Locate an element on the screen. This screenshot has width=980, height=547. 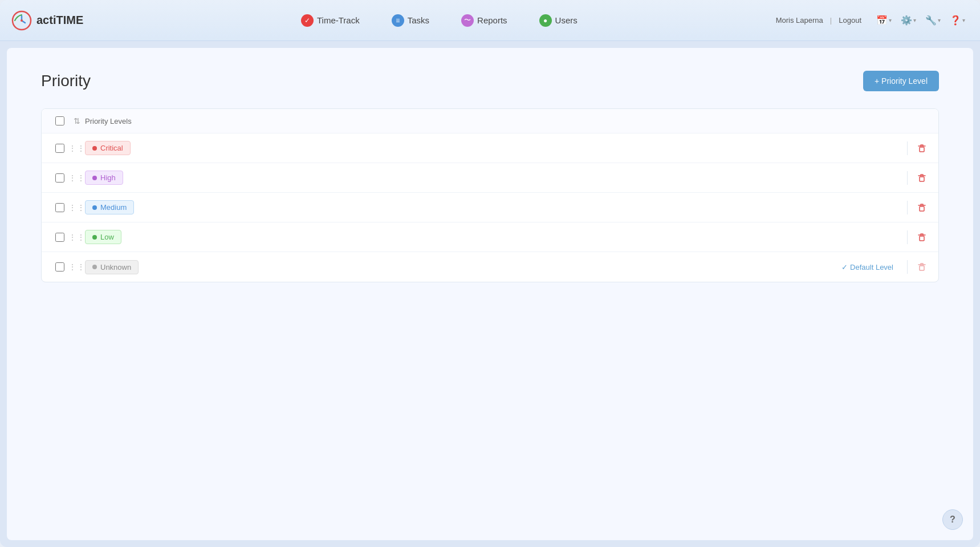
row-drag-low: ⋮⋮ is located at coordinates (77, 237).